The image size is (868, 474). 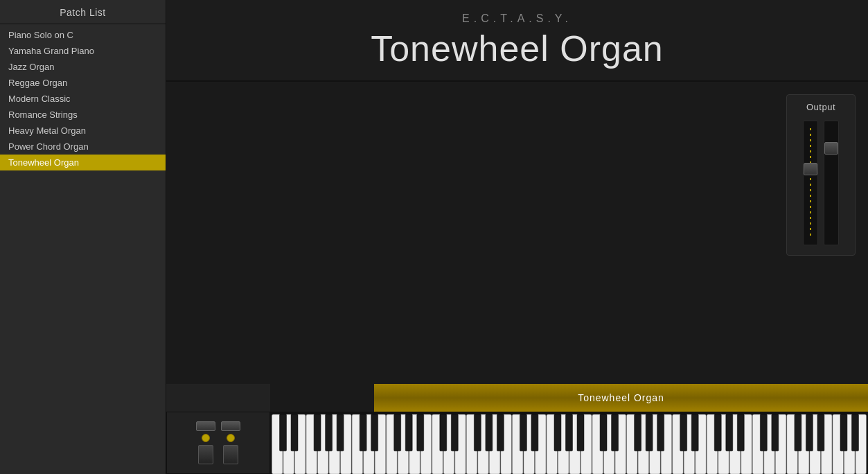 What do you see at coordinates (517, 19) in the screenshot?
I see `app-title: E.C.T.A.S.Y.` at bounding box center [517, 19].